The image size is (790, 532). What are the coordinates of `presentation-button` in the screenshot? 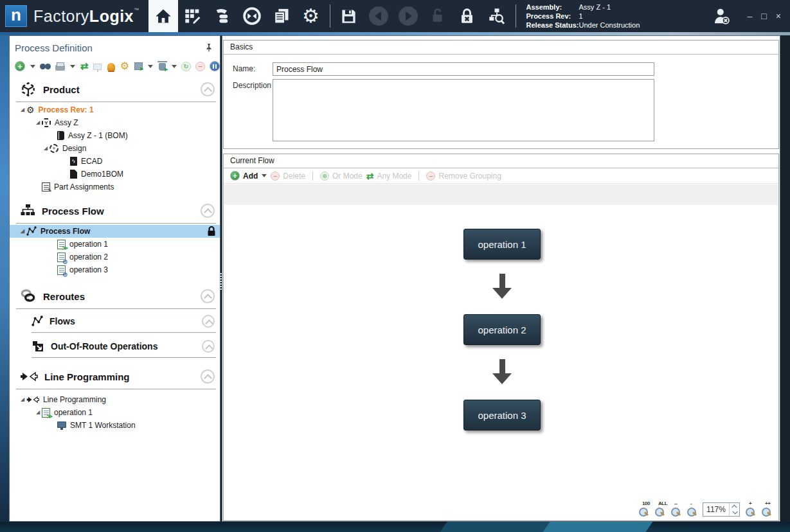 It's located at (98, 67).